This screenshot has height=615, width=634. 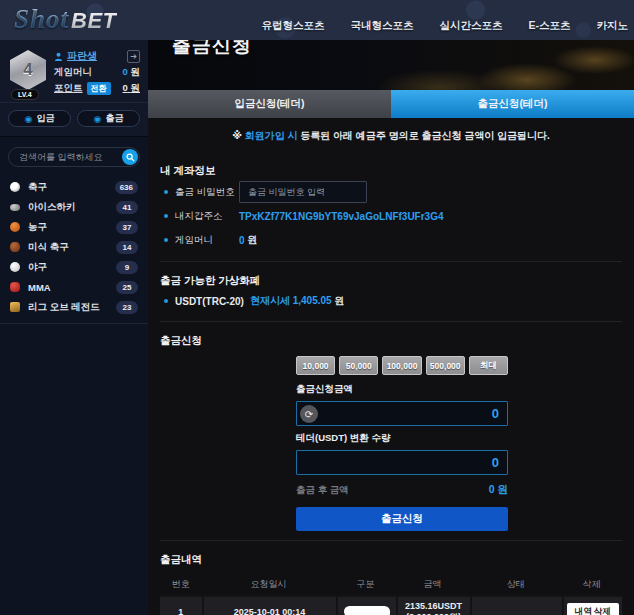 What do you see at coordinates (472, 26) in the screenshot?
I see `nav-live-sports: 실시간스포츠` at bounding box center [472, 26].